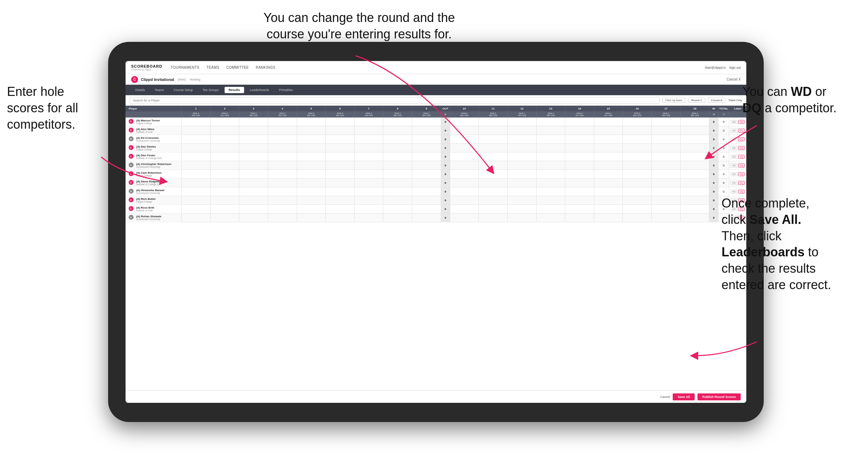  I want to click on hole-8-input, so click(398, 200).